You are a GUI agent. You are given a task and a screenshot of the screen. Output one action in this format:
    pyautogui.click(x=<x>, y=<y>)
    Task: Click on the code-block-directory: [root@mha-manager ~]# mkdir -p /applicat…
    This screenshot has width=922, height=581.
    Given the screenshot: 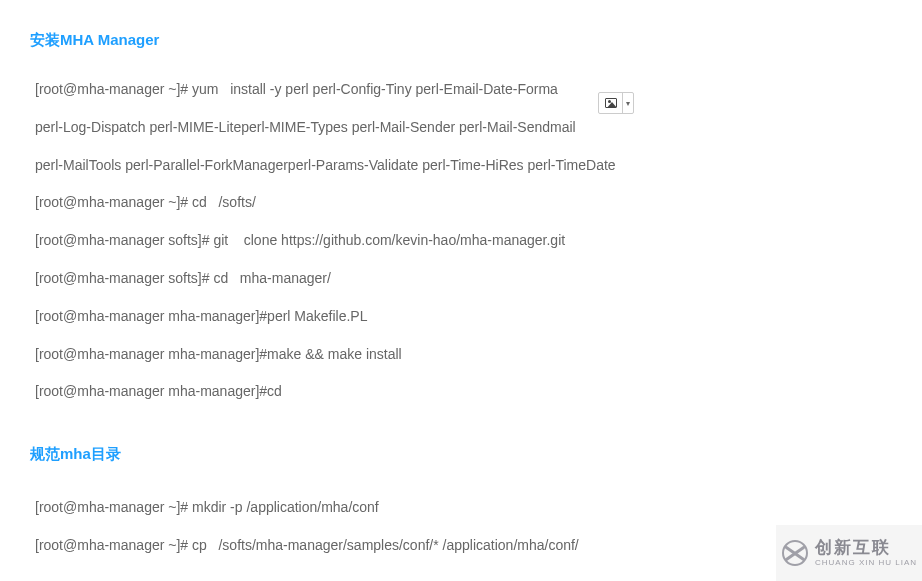 What is the action you would take?
    pyautogui.click(x=461, y=527)
    